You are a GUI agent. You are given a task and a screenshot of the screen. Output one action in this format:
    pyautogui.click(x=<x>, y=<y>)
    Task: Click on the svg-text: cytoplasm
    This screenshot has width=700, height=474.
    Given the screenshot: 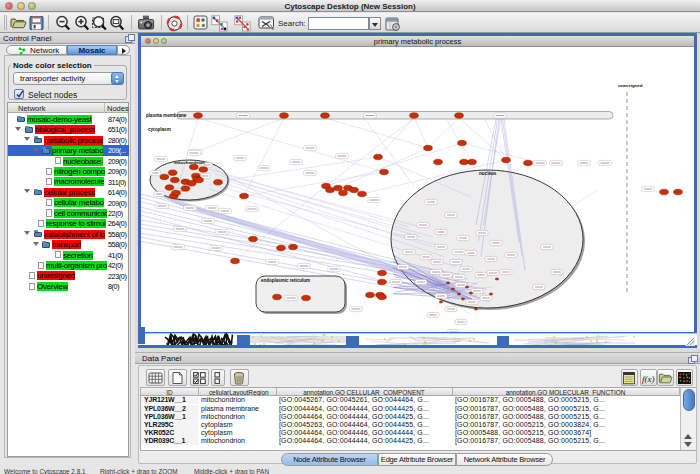 What is the action you would take?
    pyautogui.click(x=160, y=130)
    